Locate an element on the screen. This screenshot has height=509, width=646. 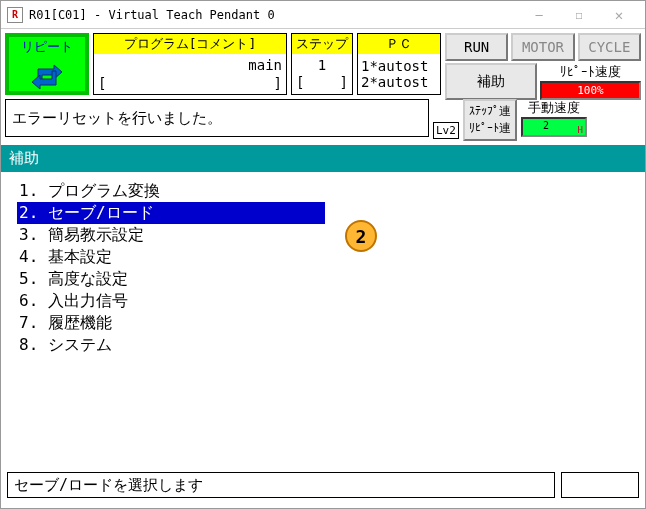
window-title: R01[C01] - Virtual Teach Pendant 0 is located at coordinates (152, 15).